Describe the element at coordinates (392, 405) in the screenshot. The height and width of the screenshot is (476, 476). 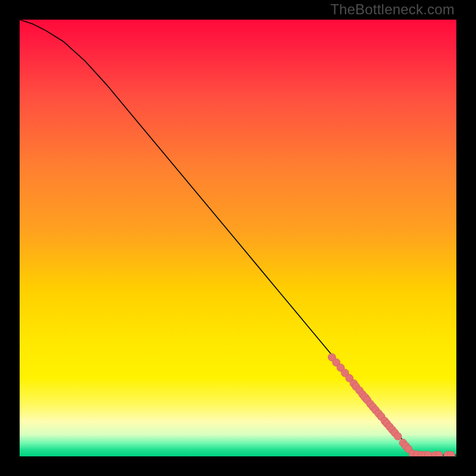
I see `data-points-group` at that location.